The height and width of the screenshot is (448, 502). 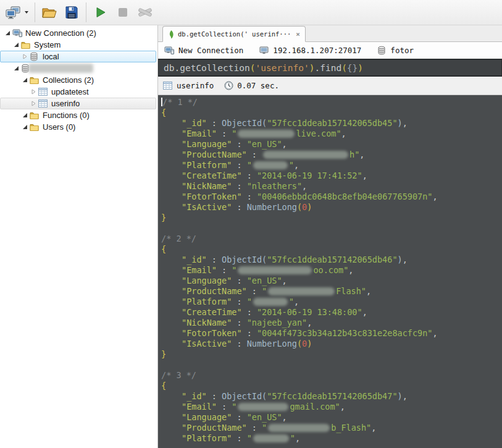 What do you see at coordinates (330, 271) in the screenshot?
I see `code-line: "Email" : "oo.com",` at bounding box center [330, 271].